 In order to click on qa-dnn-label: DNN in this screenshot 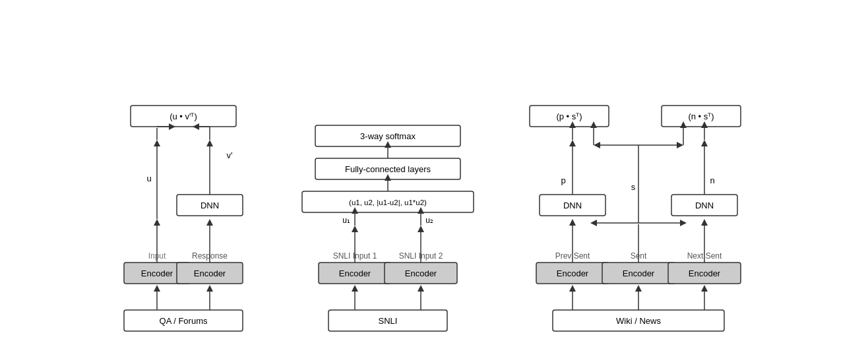, I will do `click(210, 206)`.